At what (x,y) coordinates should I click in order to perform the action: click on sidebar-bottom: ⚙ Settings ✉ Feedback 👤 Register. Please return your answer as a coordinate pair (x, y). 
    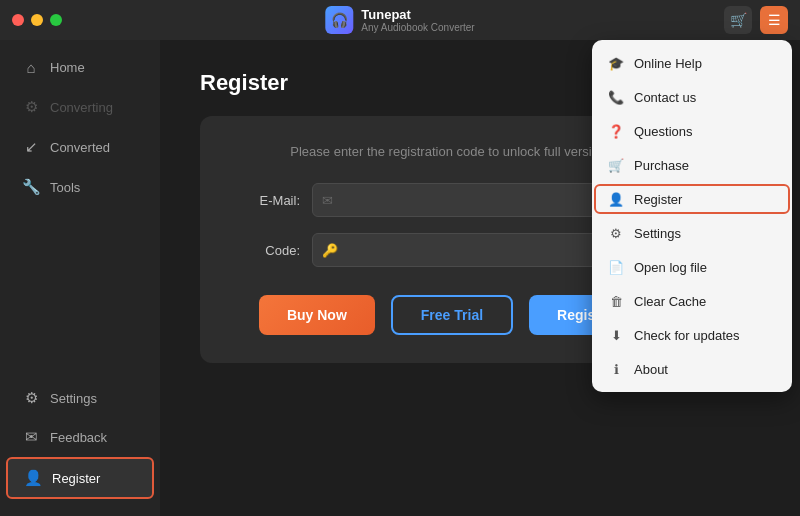
    Looking at the image, I should click on (80, 443).